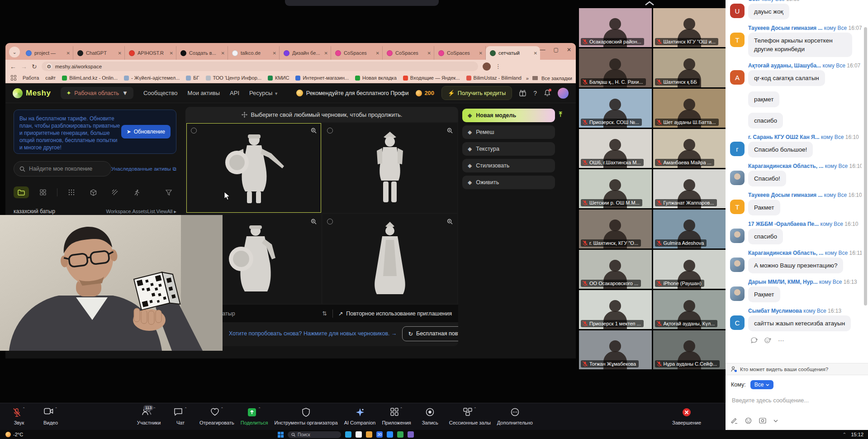 This screenshot has height=439, width=868. What do you see at coordinates (51, 78) in the screenshot?
I see `bookmark-item: сайт` at bounding box center [51, 78].